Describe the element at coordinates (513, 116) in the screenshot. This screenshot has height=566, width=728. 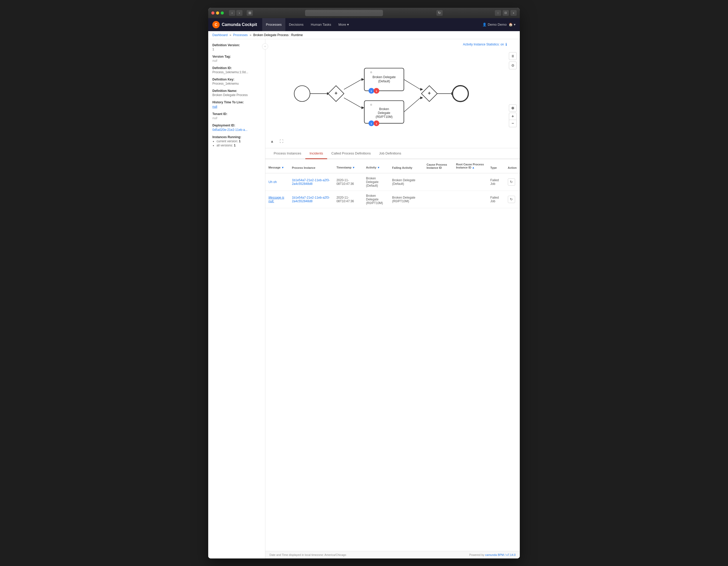
I see `zoom-in-button: +` at that location.